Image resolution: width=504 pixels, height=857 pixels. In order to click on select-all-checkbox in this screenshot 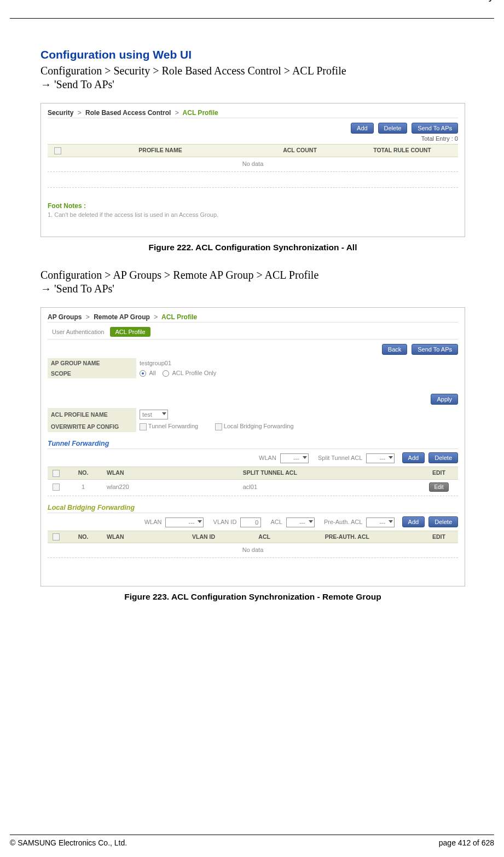, I will do `click(58, 151)`.